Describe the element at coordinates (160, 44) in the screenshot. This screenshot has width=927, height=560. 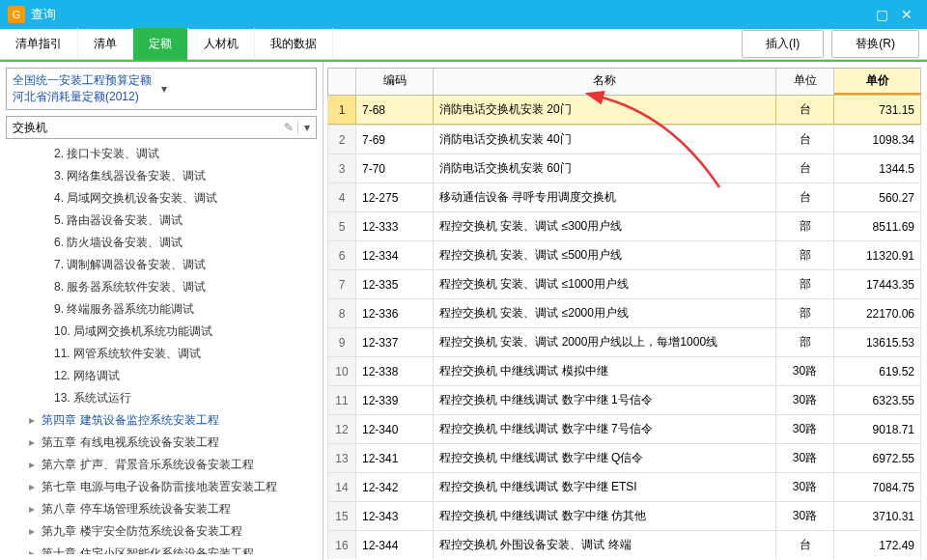
I see `tab-2: 定额` at that location.